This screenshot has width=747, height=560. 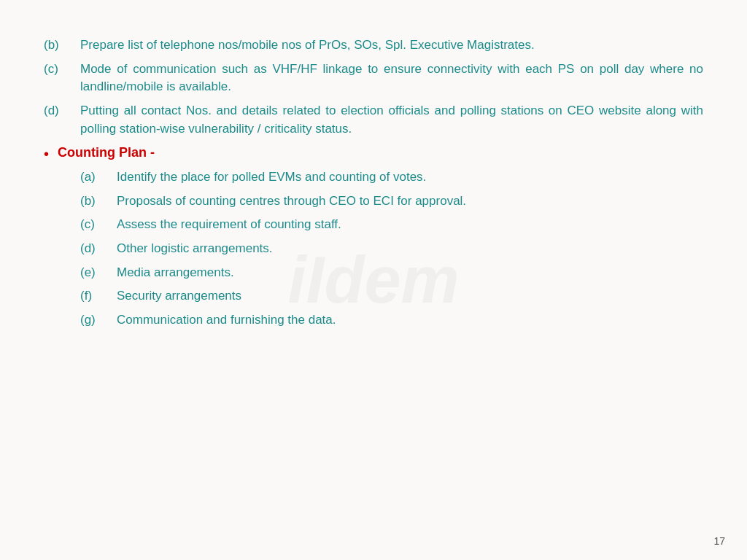 I want to click on sub-label-a: (a), so click(x=98, y=178).